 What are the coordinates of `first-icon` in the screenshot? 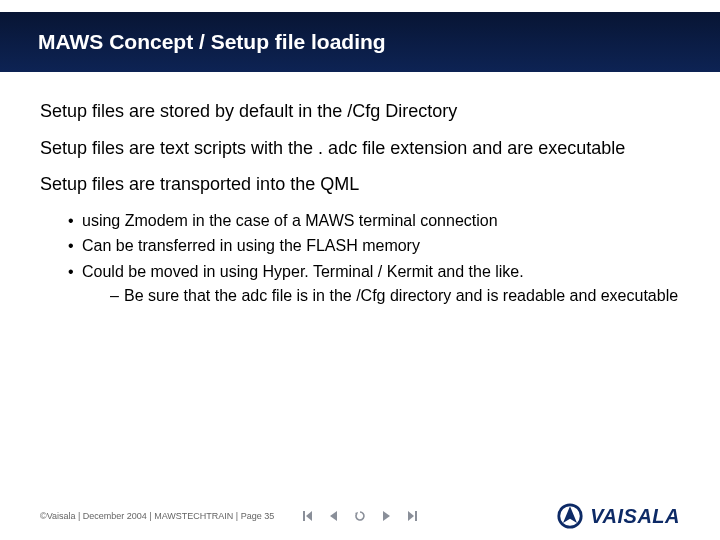 It's located at (308, 516).